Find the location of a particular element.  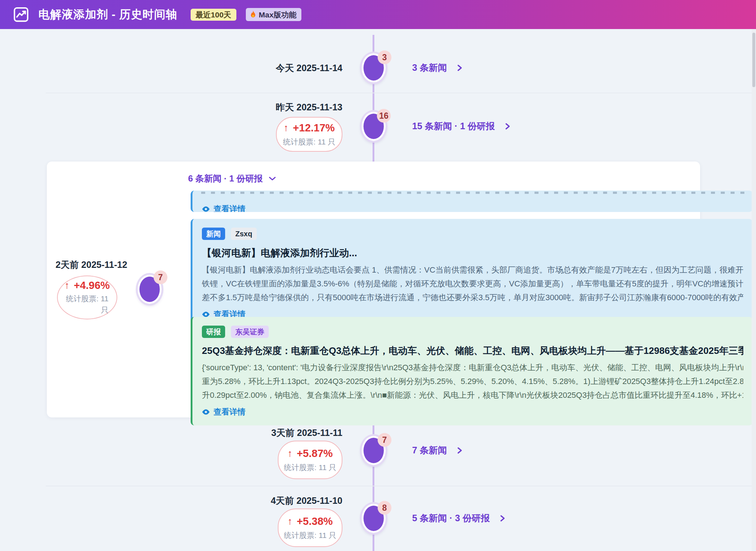

page-title: 电解液添加剂 - 历史时间轴 is located at coordinates (108, 15).